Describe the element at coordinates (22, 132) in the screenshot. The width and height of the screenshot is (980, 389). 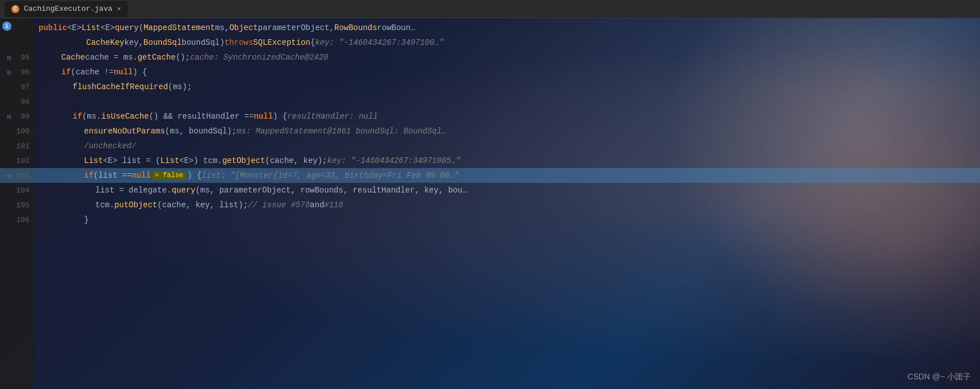
I see `line-number: 100` at that location.